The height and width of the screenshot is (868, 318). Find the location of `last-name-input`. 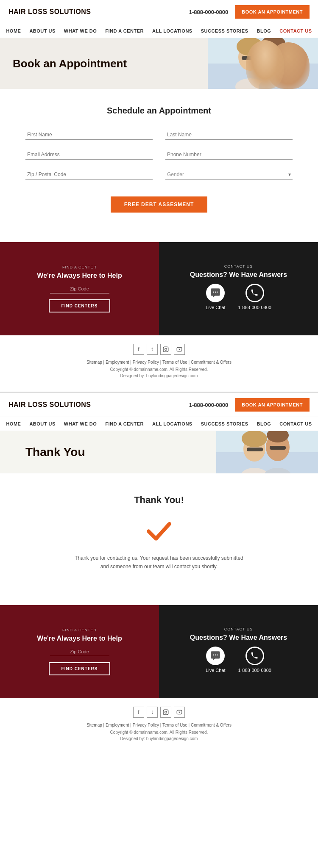

last-name-input is located at coordinates (229, 134).